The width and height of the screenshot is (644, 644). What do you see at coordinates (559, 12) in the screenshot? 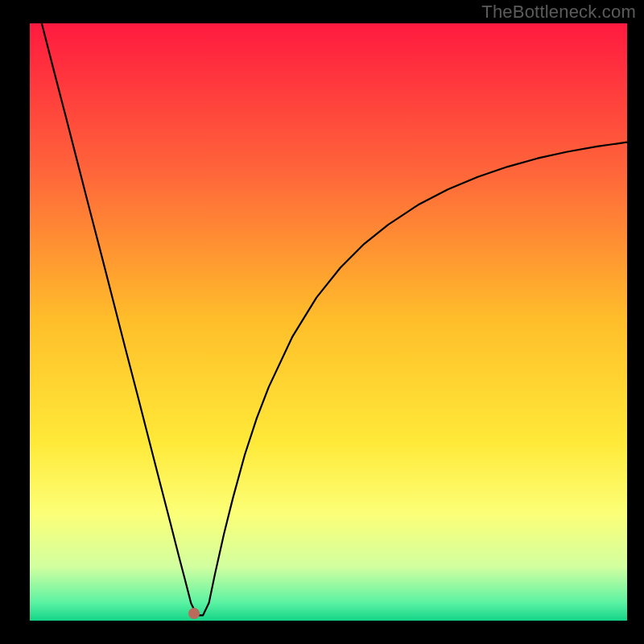
I see `watermark-text: TheBottleneck.com` at bounding box center [559, 12].